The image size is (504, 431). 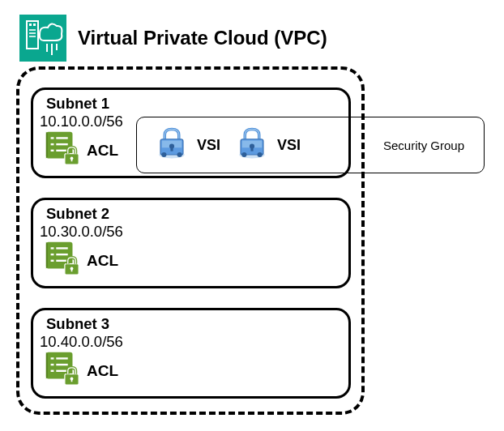 What do you see at coordinates (78, 104) in the screenshot?
I see `subnet-1-name: Subnet 1` at bounding box center [78, 104].